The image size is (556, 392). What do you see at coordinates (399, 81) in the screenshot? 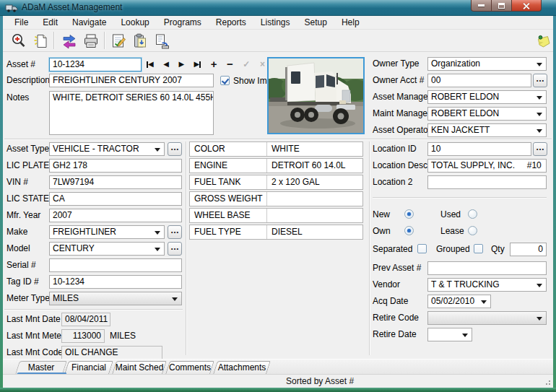
I see `owner-acct-label: Owner Acct #` at bounding box center [399, 81].